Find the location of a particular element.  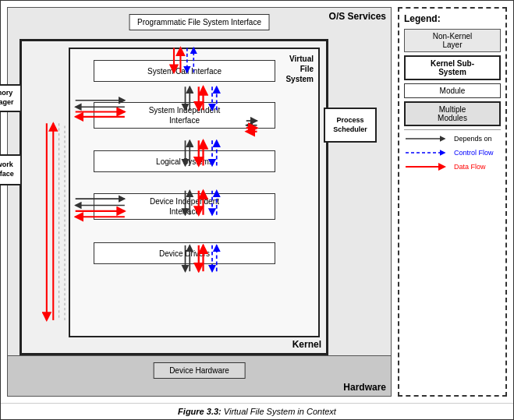

device-hardware-box: Device Hardware is located at coordinates (200, 371).